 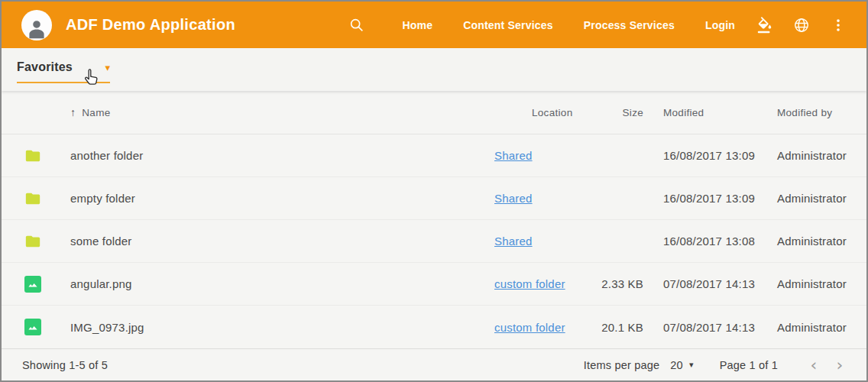 What do you see at coordinates (434, 156) in the screenshot?
I see `table-row: another folder Shared 16/08/2017 13:09 A…` at bounding box center [434, 156].